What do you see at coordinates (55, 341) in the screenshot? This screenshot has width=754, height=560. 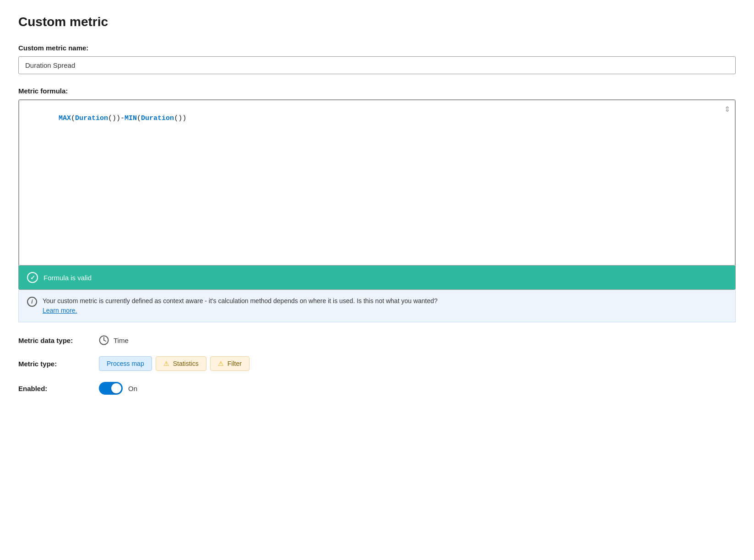 I see `metric-data-type-label: Metric data type:` at bounding box center [55, 341].